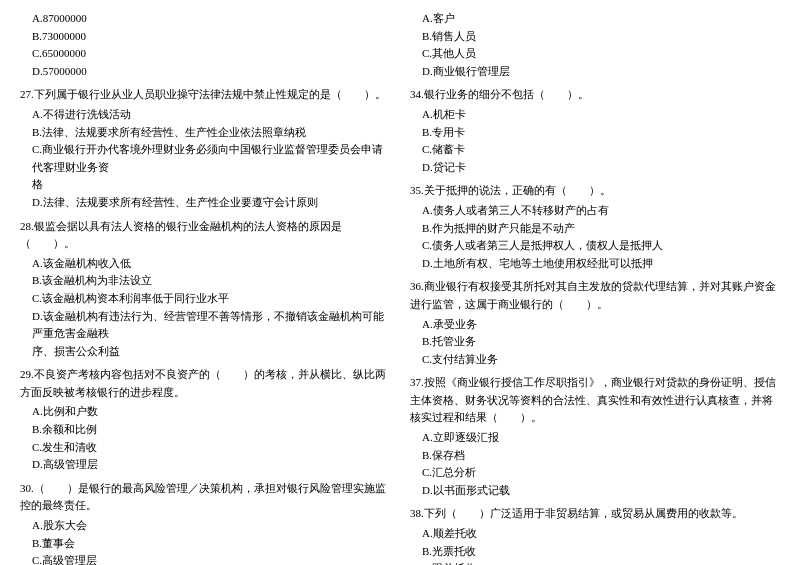 The image size is (800, 565). Describe the element at coordinates (211, 299) in the screenshot. I see `option-item: C.该金融机构资本利润率低于同行业水平` at that location.